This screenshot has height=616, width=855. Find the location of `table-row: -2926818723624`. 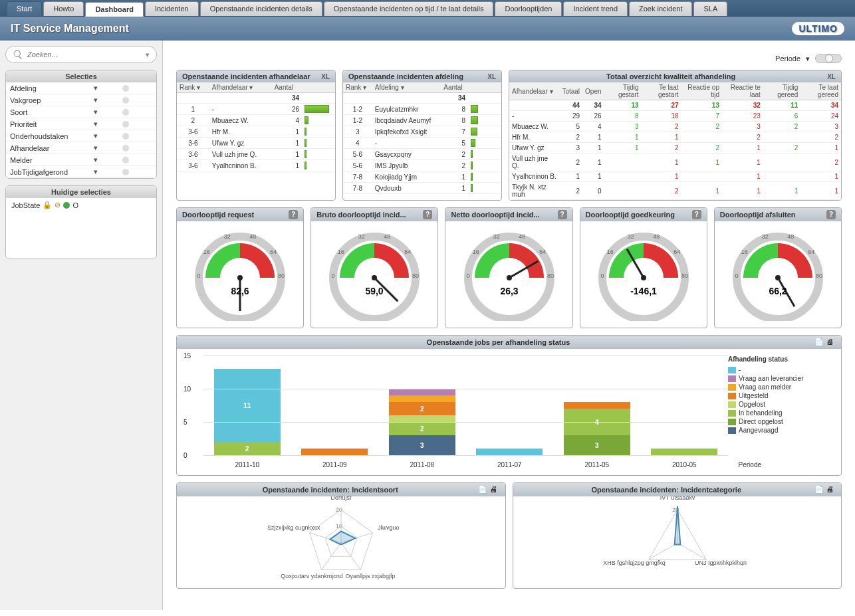

table-row: -2926818723624 is located at coordinates (675, 116).